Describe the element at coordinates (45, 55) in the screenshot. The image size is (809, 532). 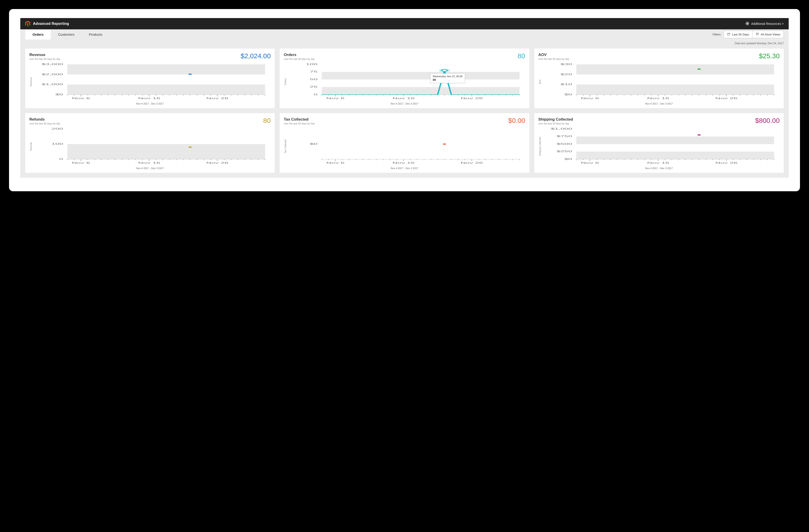
I see `card-title: Revenue` at that location.